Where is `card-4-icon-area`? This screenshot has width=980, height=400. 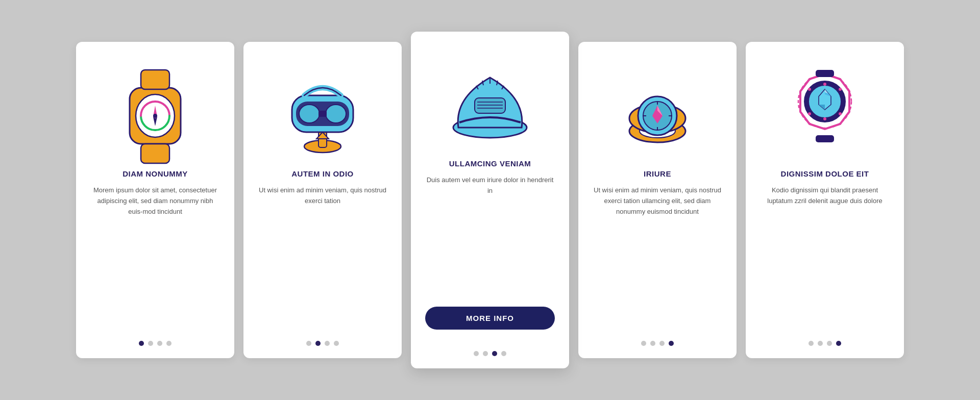
card-4-icon-area is located at coordinates (657, 108).